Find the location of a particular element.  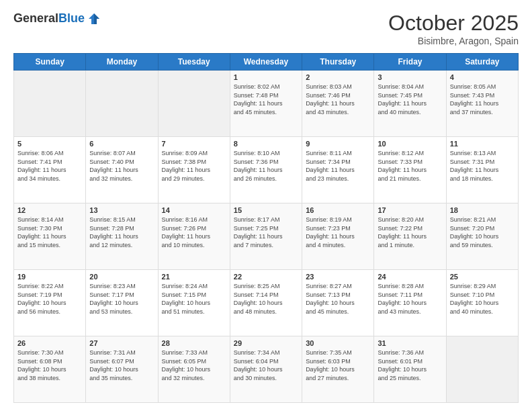

day-info: Sunrise: 7:36 AM Sunset: 6:01 PM Dayligh… is located at coordinates (410, 365).